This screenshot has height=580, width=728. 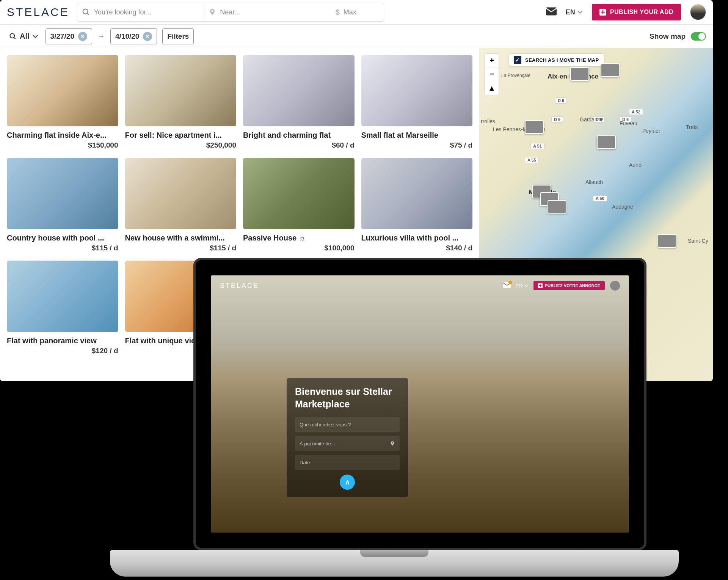 I want to click on laptop-lang-label: FR, so click(x=519, y=286).